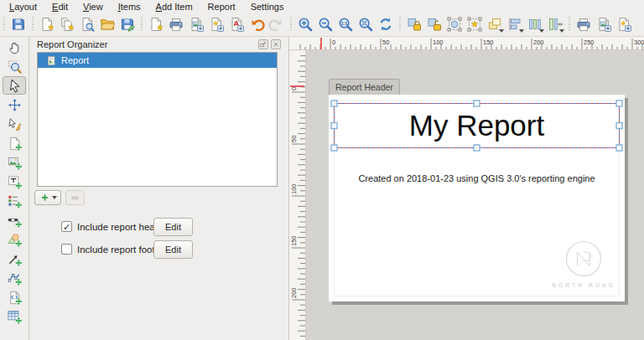 This screenshot has width=644, height=340. Describe the element at coordinates (14, 162) in the screenshot. I see `add-picture-tool-button` at that location.